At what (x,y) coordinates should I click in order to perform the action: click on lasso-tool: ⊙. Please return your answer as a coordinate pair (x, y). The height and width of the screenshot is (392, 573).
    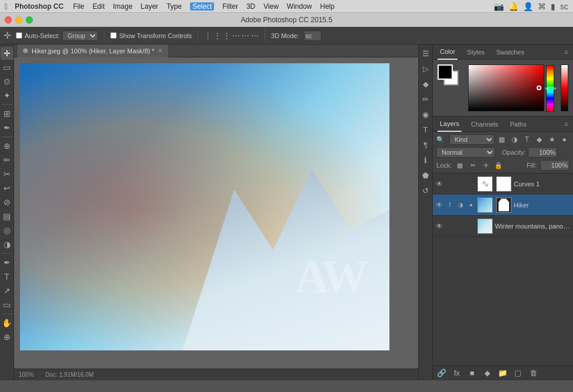
    Looking at the image, I should click on (7, 81).